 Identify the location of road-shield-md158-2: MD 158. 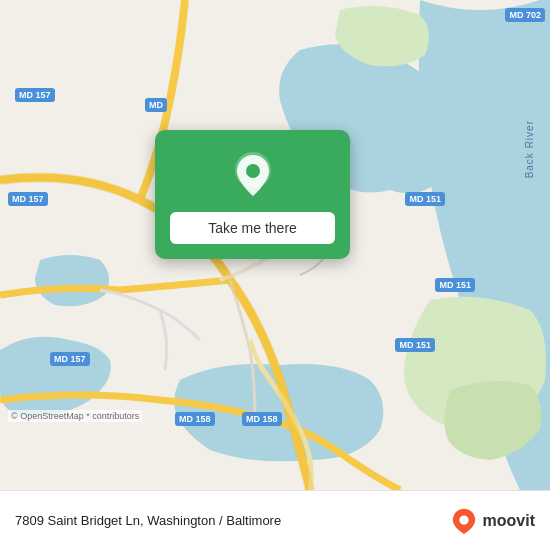
(262, 419).